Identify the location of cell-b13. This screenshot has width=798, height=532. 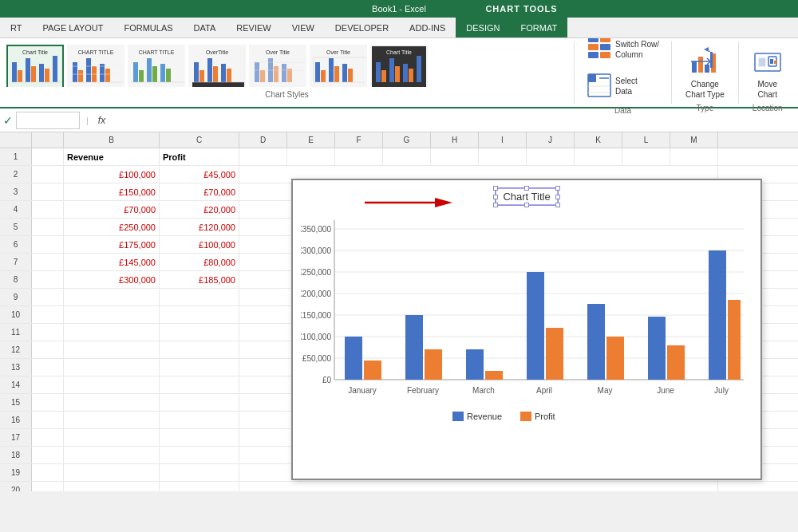
(112, 367).